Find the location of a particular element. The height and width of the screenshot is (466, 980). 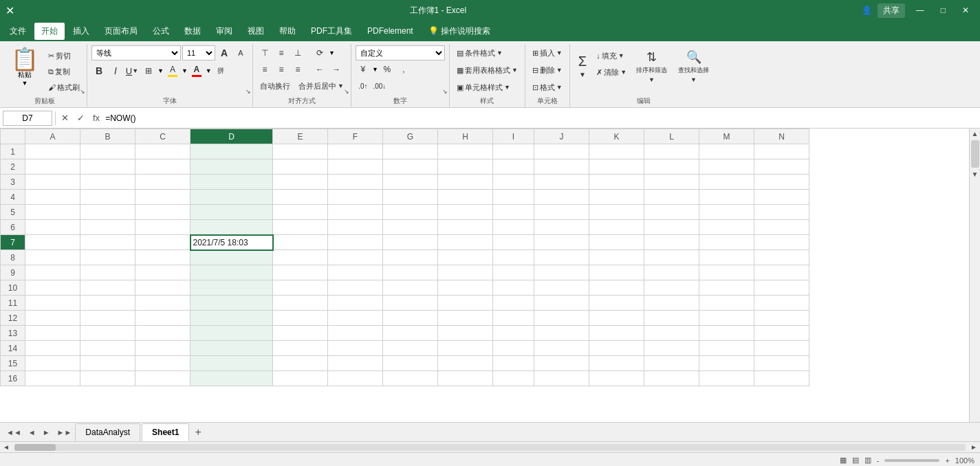

cell-C13 is located at coordinates (163, 333).